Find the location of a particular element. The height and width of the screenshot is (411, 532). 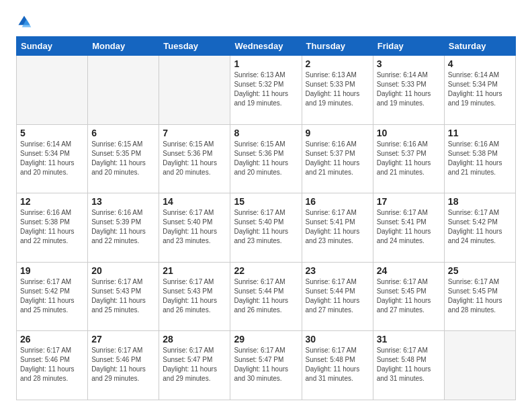

calendar-cell: 26Sunrise: 6:17 AM Sunset: 5:46 PM Dayli… is located at coordinates (52, 365).